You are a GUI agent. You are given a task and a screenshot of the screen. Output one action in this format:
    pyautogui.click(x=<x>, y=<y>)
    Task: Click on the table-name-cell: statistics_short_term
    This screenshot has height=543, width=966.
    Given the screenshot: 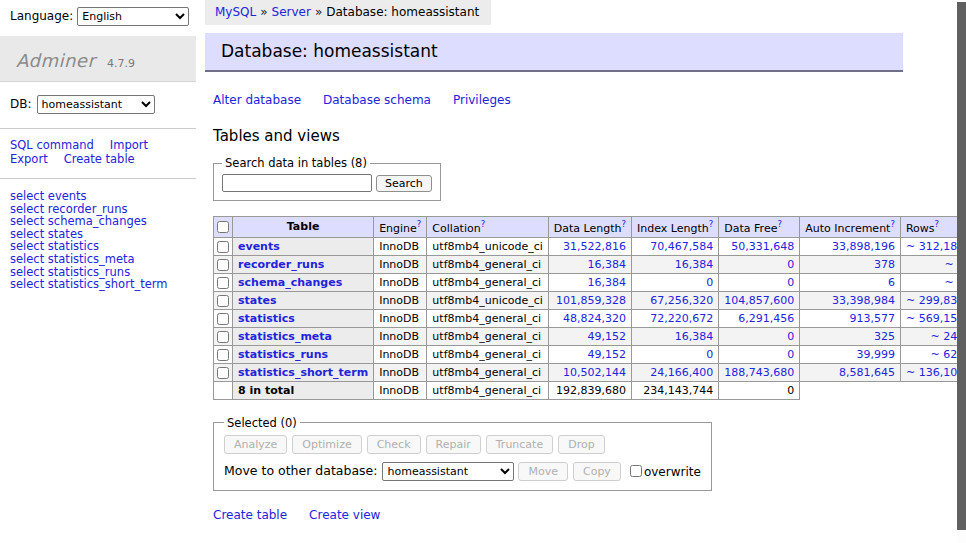 What is the action you would take?
    pyautogui.click(x=304, y=372)
    